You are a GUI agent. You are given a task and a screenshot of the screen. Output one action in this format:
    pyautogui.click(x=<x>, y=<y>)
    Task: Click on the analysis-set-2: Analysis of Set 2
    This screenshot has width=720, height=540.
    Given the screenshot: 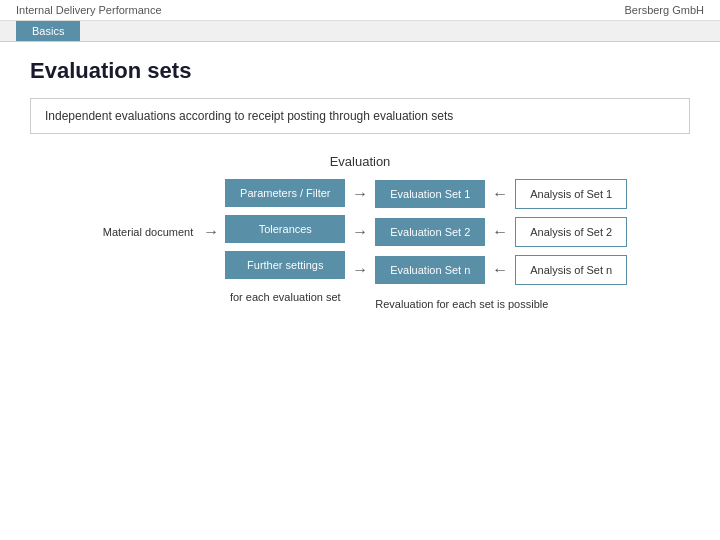 What is the action you would take?
    pyautogui.click(x=571, y=232)
    